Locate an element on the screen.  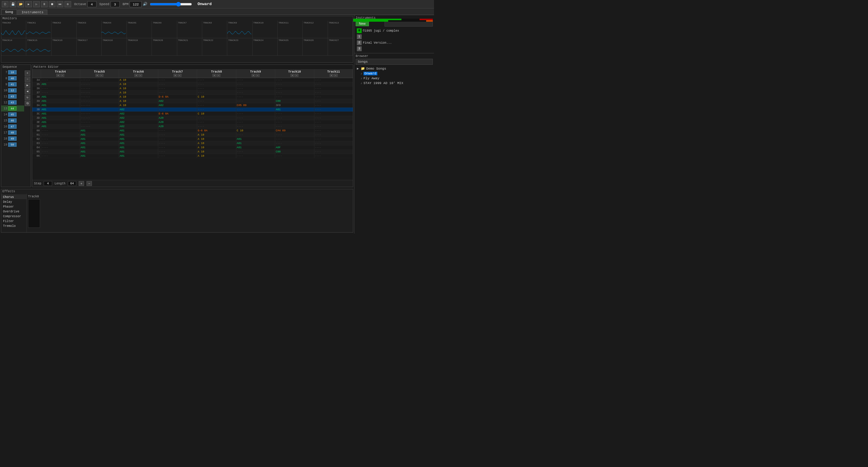
pe-cell-02-0: ---- is located at coordinates (60, 139).